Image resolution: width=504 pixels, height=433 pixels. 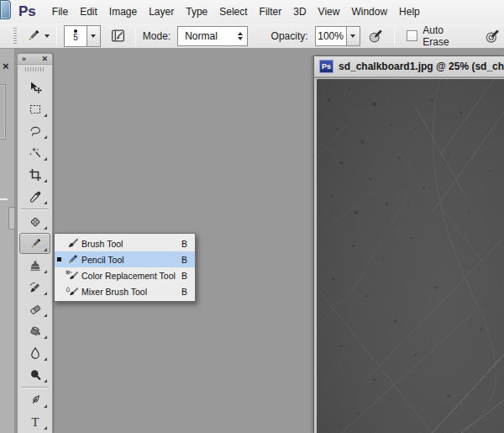 What do you see at coordinates (12, 219) in the screenshot?
I see `panel-edge-handle` at bounding box center [12, 219].